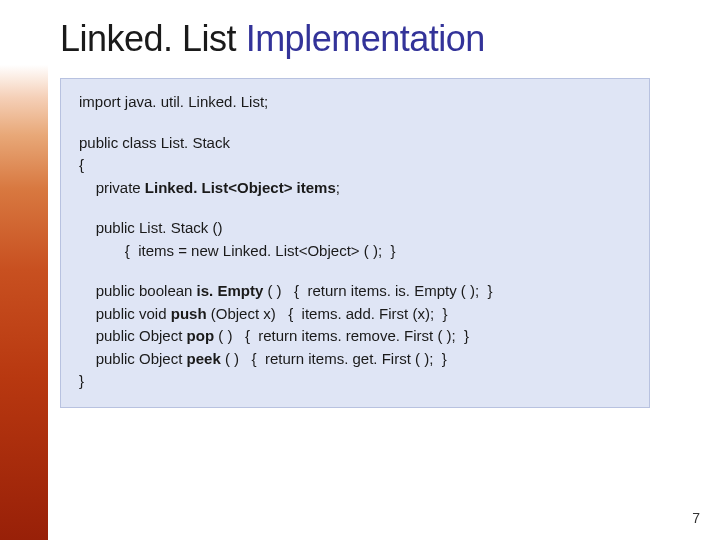 This screenshot has height=540, width=720. Describe the element at coordinates (355, 336) in the screenshot. I see `code-line: public Object pop ( ) { return items. re…` at that location.